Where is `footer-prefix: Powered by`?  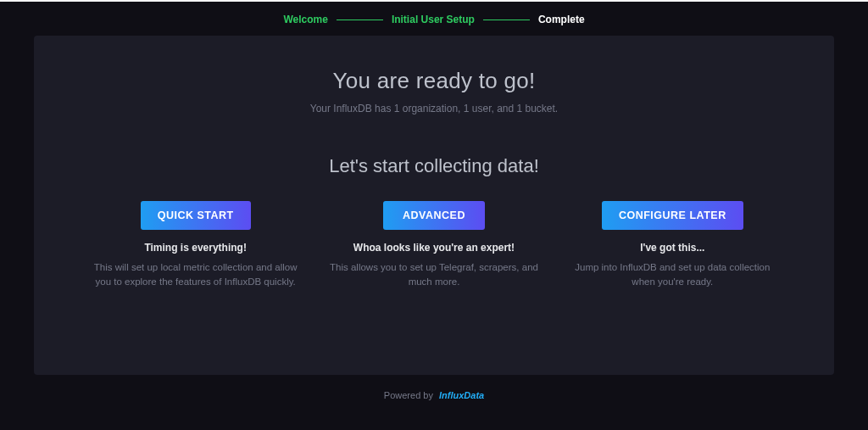
footer-prefix: Powered by is located at coordinates (409, 395).